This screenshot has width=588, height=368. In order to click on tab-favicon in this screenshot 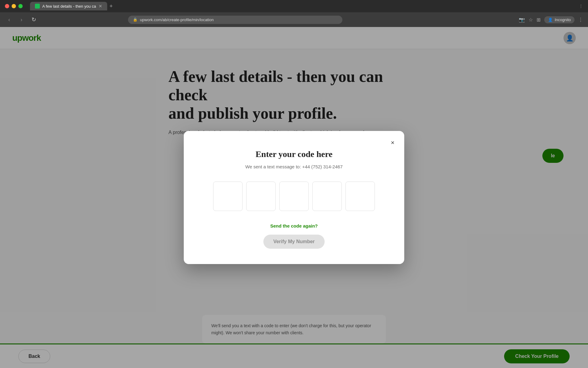, I will do `click(37, 6)`.